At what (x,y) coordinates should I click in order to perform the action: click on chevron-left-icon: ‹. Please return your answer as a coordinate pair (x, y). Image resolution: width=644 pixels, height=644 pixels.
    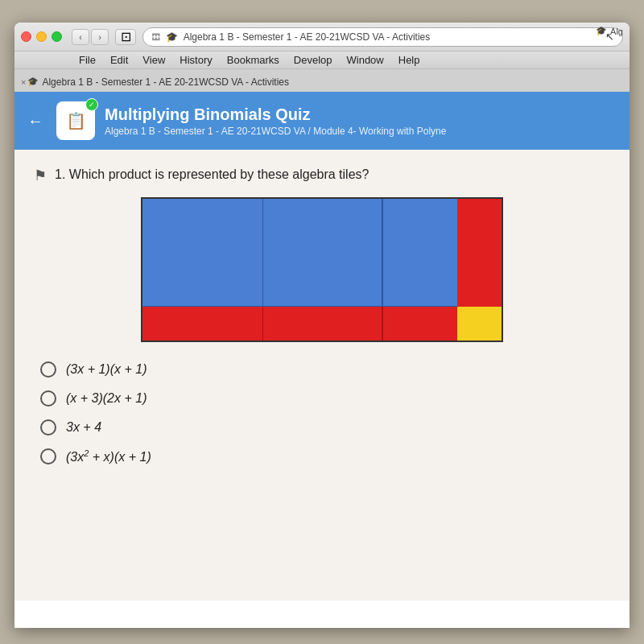
    Looking at the image, I should click on (80, 37).